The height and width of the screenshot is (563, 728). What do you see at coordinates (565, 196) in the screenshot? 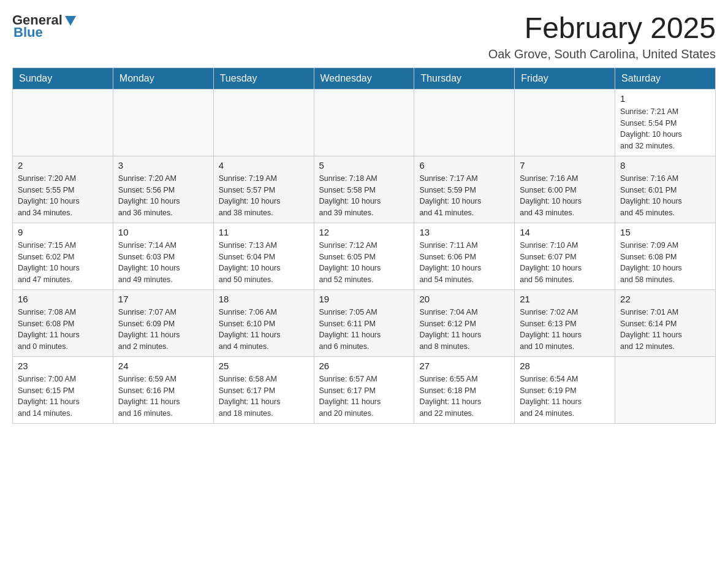
I see `day-info: Sunrise: 7:16 AM Sunset: 6:00 PM Dayligh…` at bounding box center [565, 196].